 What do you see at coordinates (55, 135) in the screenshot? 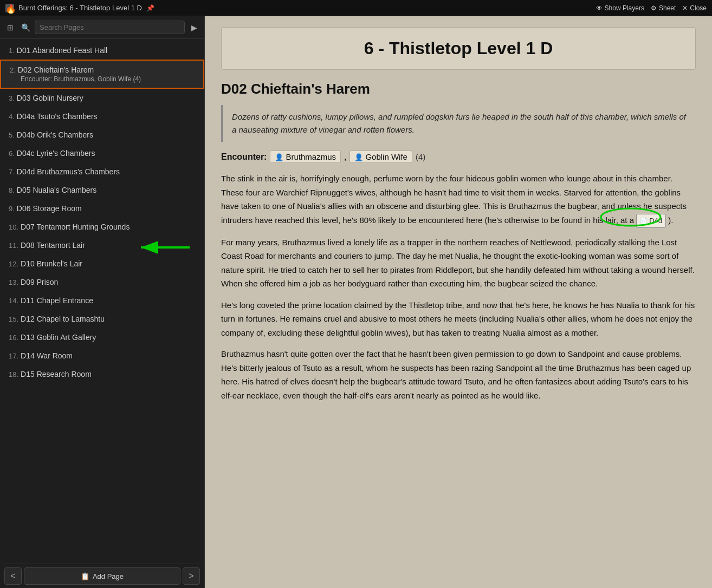
I see `sidebar-item-title-4: D04b Orik's Chambers` at bounding box center [55, 135].